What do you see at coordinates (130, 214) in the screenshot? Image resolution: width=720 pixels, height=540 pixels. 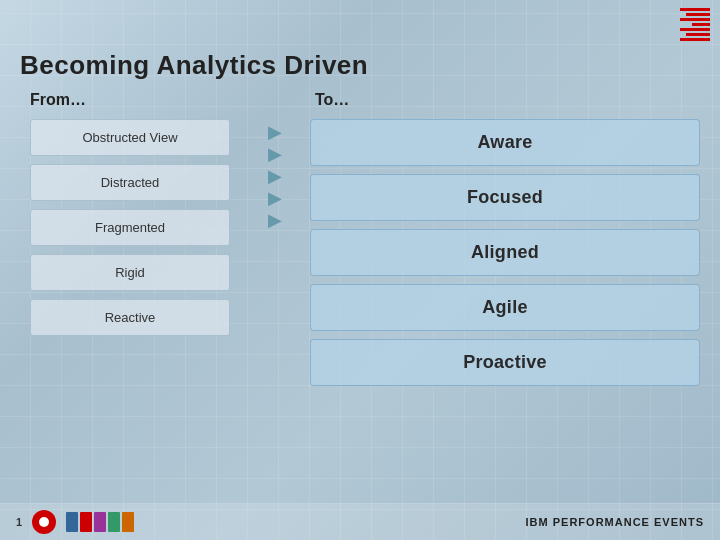 I see `from-column: From… Obstructed View Distracted Fragmen…` at bounding box center [130, 214].